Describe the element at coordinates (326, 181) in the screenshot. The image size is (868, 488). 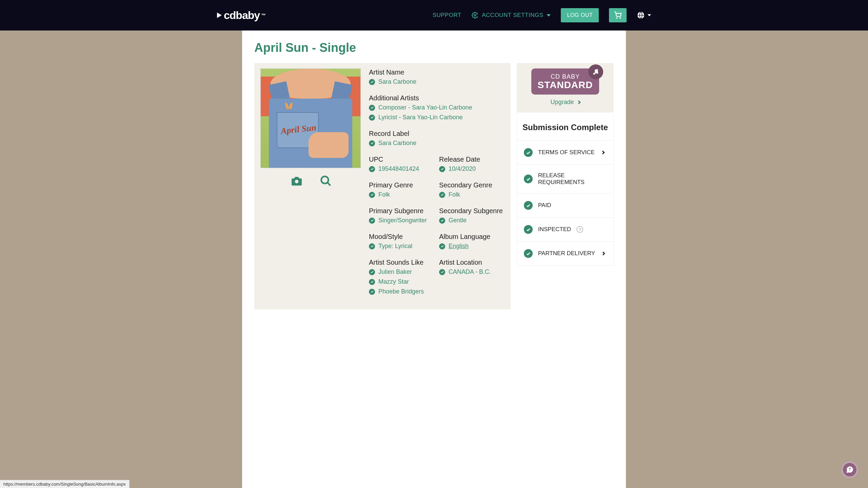
I see `search-icon` at that location.